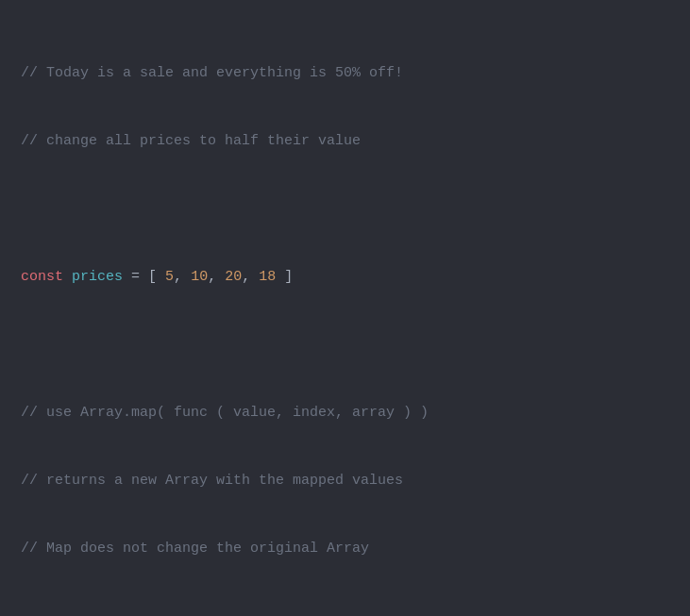  Describe the element at coordinates (345, 277) in the screenshot. I see `line-3: const prices = [ 5, 10, 20, 18 ]` at that location.